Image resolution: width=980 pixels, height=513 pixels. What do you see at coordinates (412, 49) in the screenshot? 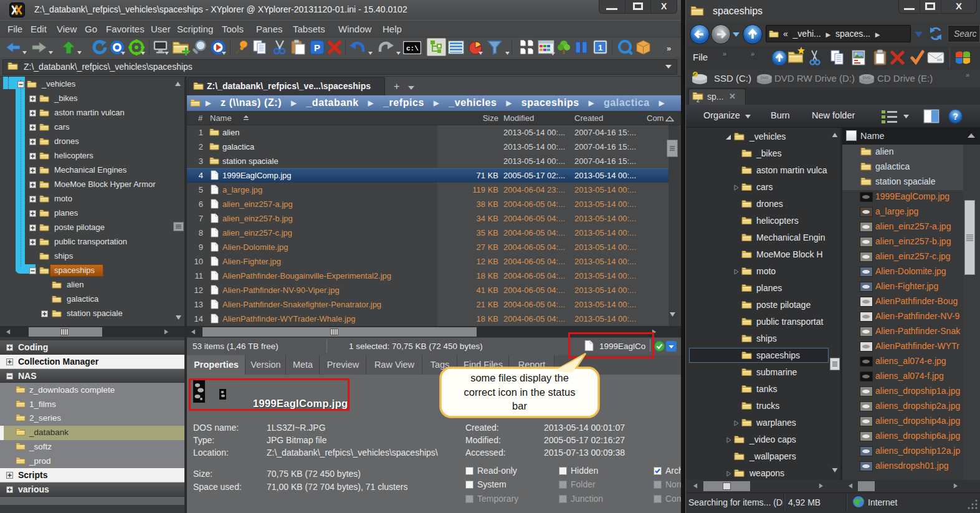
I see `svg-text: c:\` at bounding box center [412, 49].